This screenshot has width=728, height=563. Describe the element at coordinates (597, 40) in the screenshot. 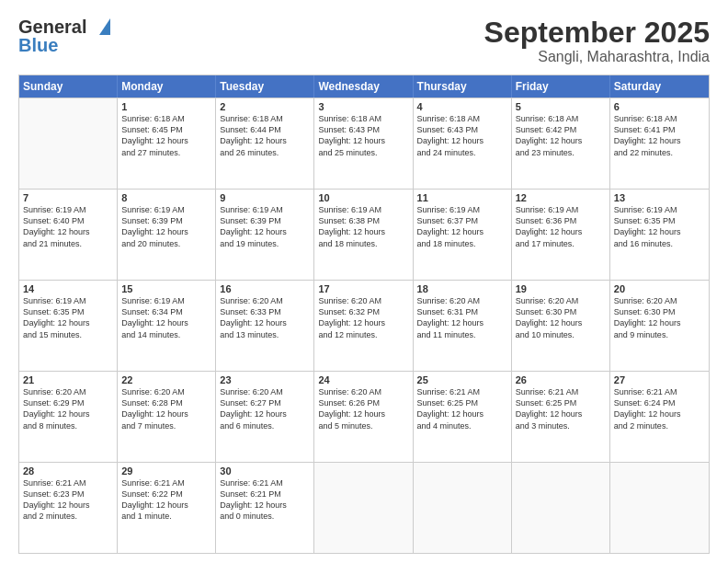

I see `title-section: September 2025 Sangli, Maharashtra, Indi…` at that location.